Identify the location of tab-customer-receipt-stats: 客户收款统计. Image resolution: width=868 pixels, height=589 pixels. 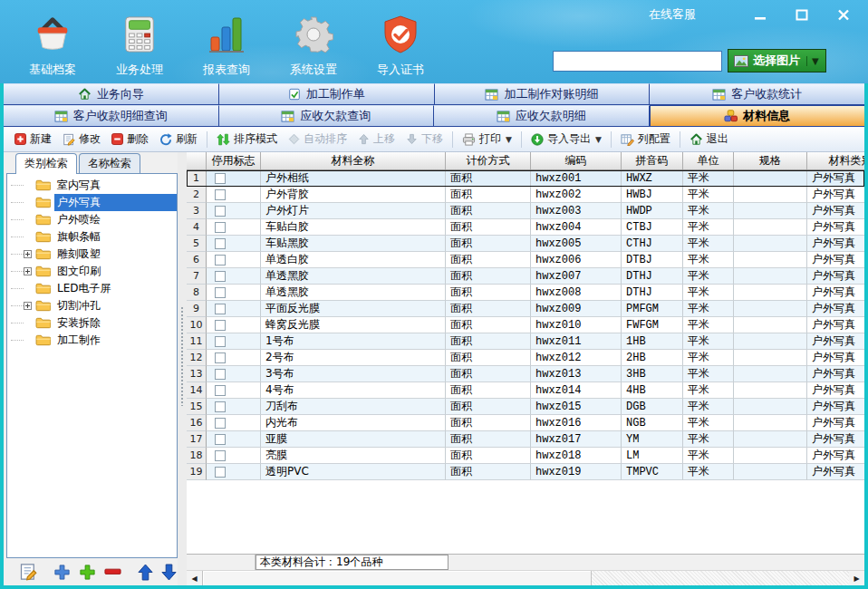
(757, 94).